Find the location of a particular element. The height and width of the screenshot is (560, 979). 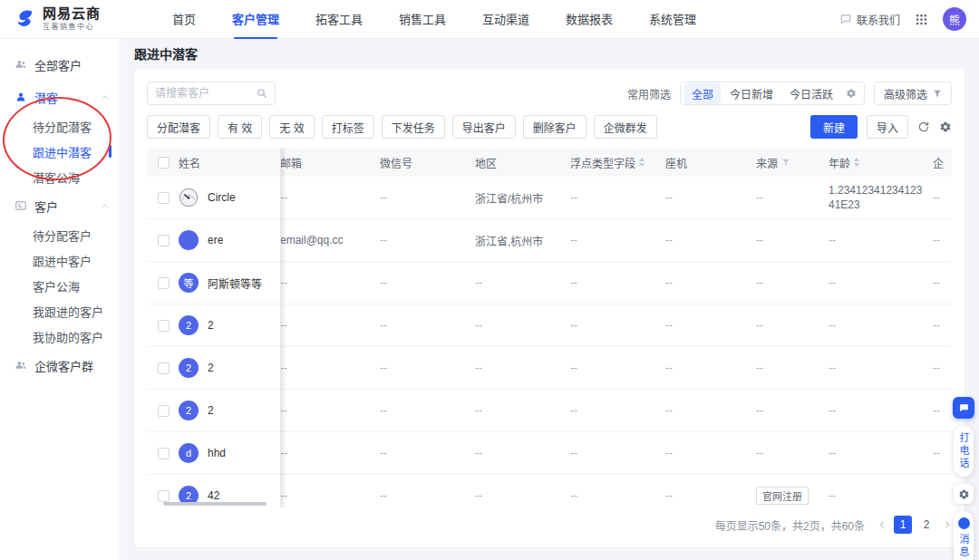

col-header-region: 地区 is located at coordinates (522, 163).